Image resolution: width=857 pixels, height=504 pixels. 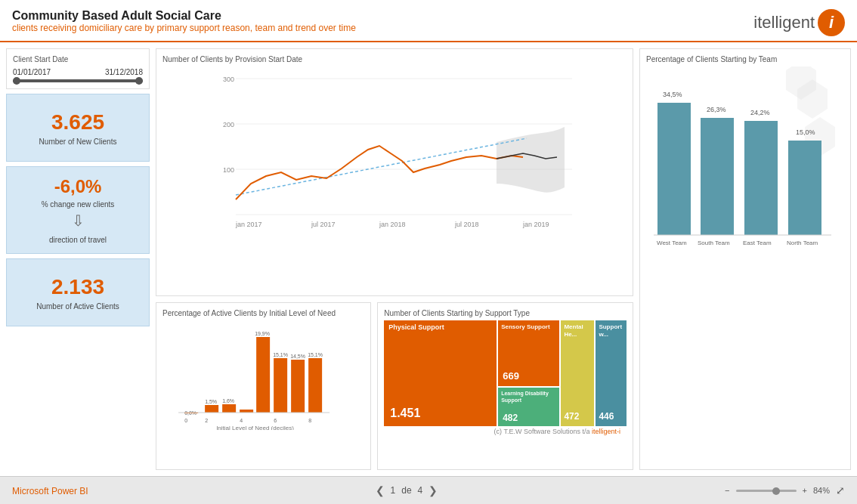 What do you see at coordinates (32, 73) in the screenshot?
I see `date-start: 01/01/2017` at bounding box center [32, 73].